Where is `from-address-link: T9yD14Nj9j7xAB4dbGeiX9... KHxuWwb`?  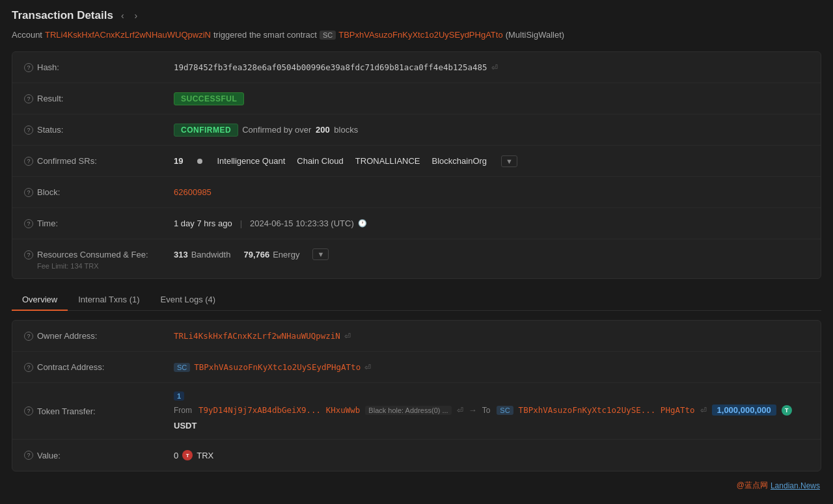 from-address-link: T9yD14Nj9j7xAB4dbGeiX9... KHxuWwb is located at coordinates (279, 410).